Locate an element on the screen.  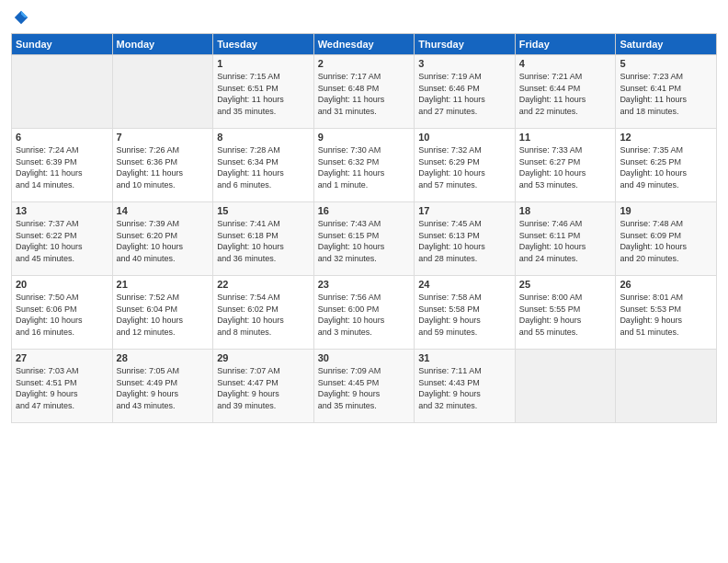
calendar-cell: 18Sunrise: 7:46 AM Sunset: 6:11 PM Dayli… is located at coordinates (565, 239).